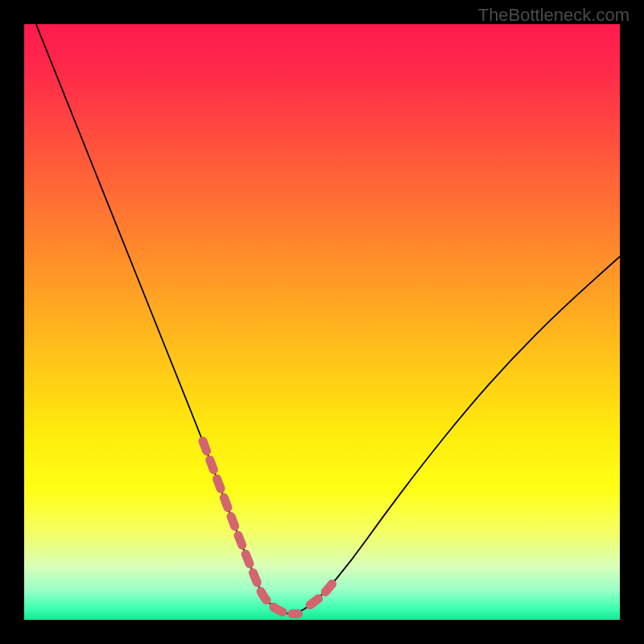 The height and width of the screenshot is (644, 644). Describe the element at coordinates (554, 15) in the screenshot. I see `watermark-text: TheBottleneck.com` at that location.